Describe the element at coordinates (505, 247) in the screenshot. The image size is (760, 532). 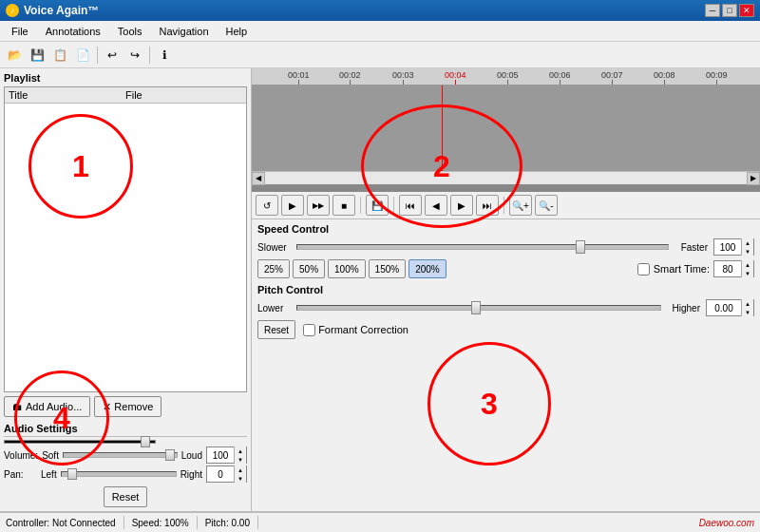
I see `speed-slider-row: Slower Faster 100 ▲ ▼` at that location.